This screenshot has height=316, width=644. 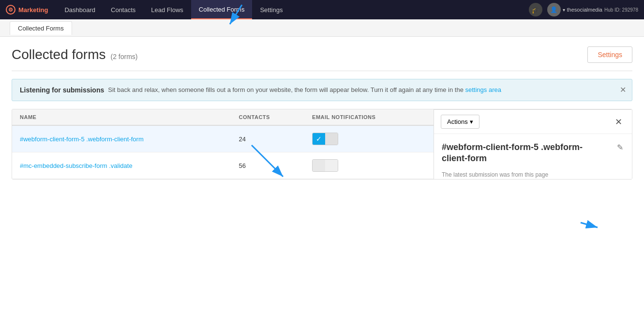 What do you see at coordinates (460, 122) in the screenshot?
I see `actions-button: Actions ▾` at bounding box center [460, 122].